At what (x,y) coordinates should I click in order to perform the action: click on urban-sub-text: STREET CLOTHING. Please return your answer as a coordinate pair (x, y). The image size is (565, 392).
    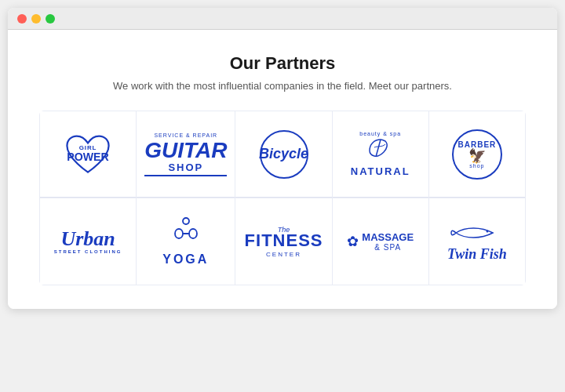
    Looking at the image, I should click on (88, 252).